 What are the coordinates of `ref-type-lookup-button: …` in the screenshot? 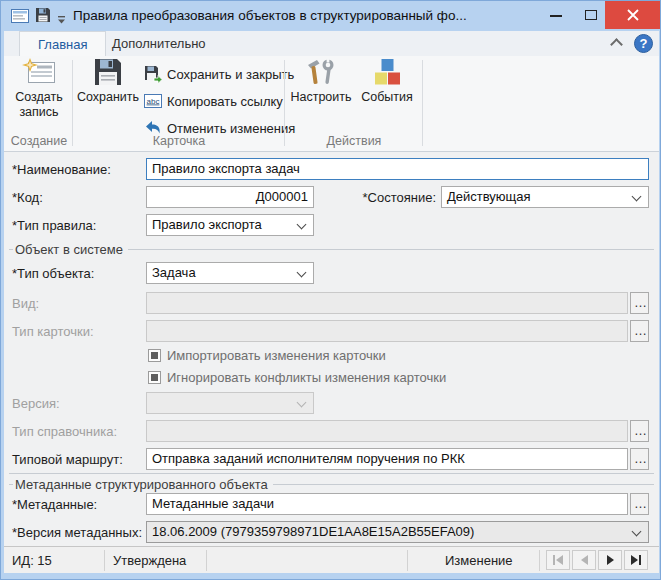 It's located at (640, 431).